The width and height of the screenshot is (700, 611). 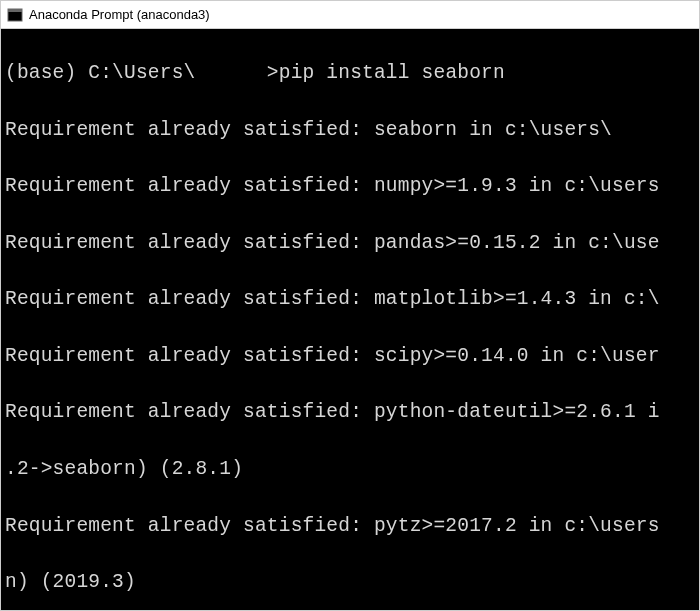 What do you see at coordinates (350, 356) in the screenshot?
I see `output-line: Requirement already satisfied: scipy>=0.…` at bounding box center [350, 356].